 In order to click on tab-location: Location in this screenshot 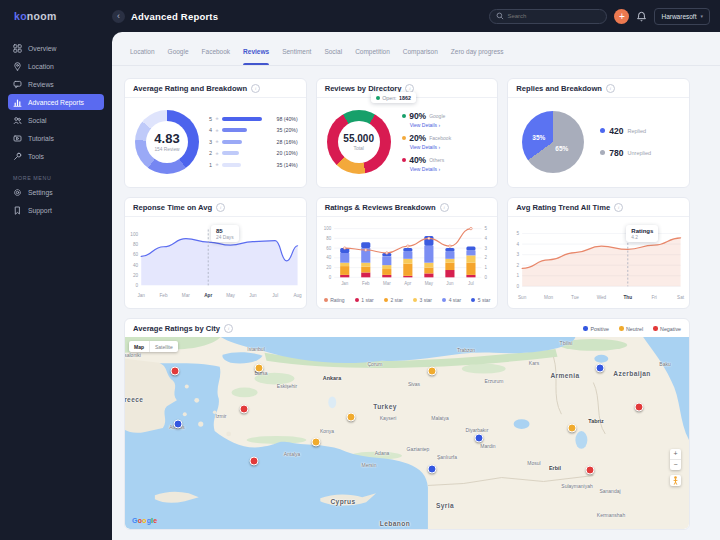, I will do `click(142, 52)`.